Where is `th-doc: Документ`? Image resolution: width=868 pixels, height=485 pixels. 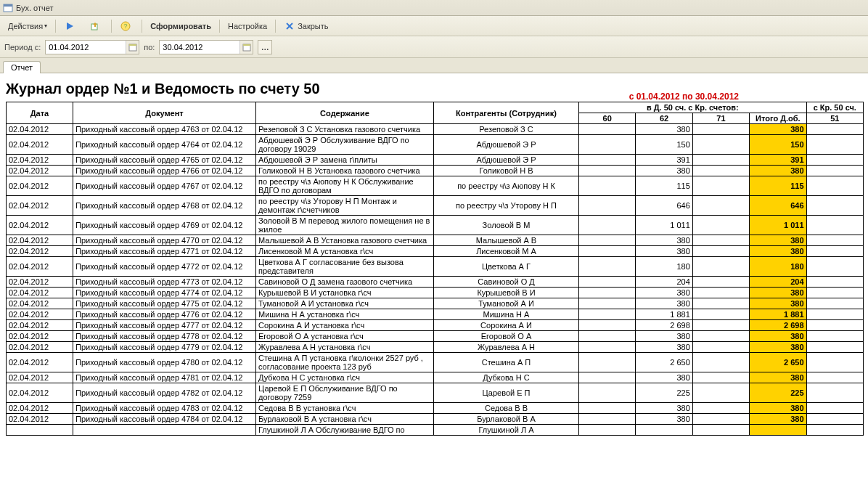 th-doc: Документ is located at coordinates (165, 113).